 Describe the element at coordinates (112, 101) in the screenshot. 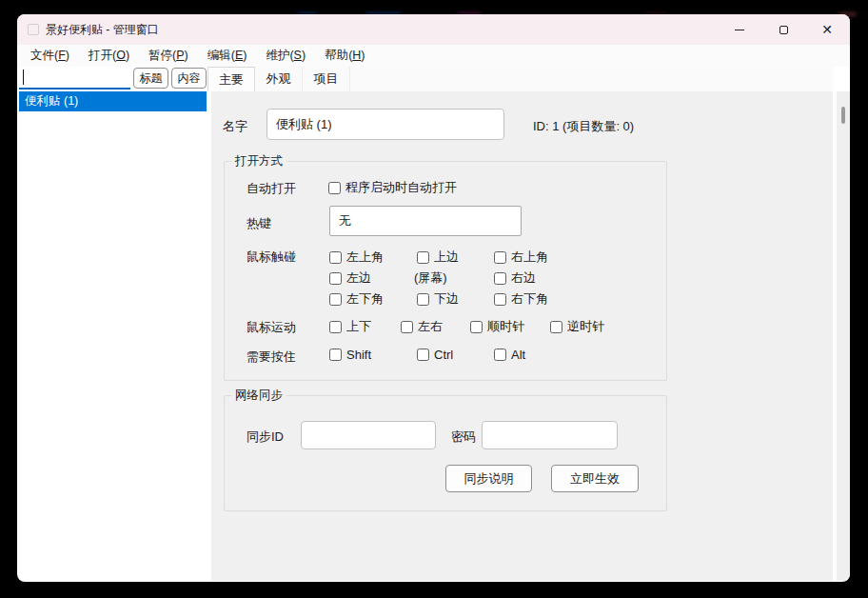

I see `list-item: 便利贴 (1)` at that location.